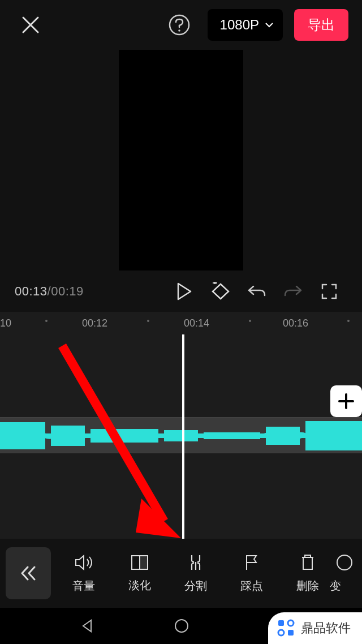 The image size is (362, 644). Describe the element at coordinates (182, 626) in the screenshot. I see `nav-home` at that location.